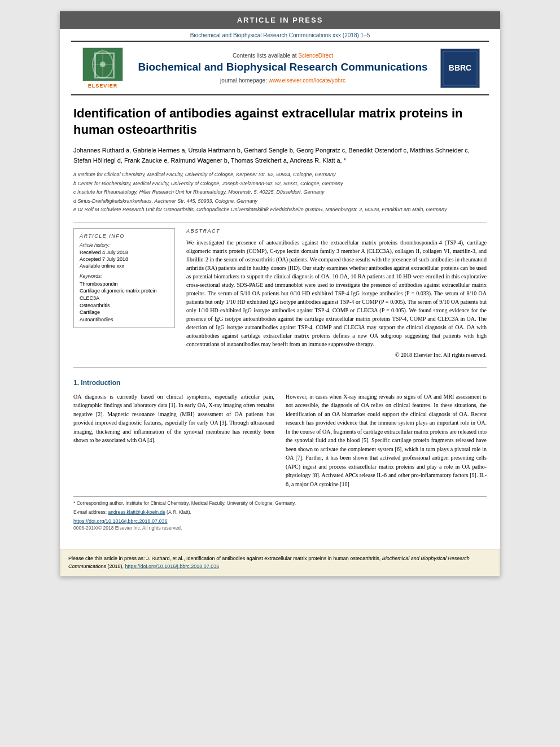 The image size is (560, 747). What do you see at coordinates (280, 513) in the screenshot?
I see `email-footnote: E-mail address: andreas.klatt@uk-koeln.d…` at bounding box center [280, 513].